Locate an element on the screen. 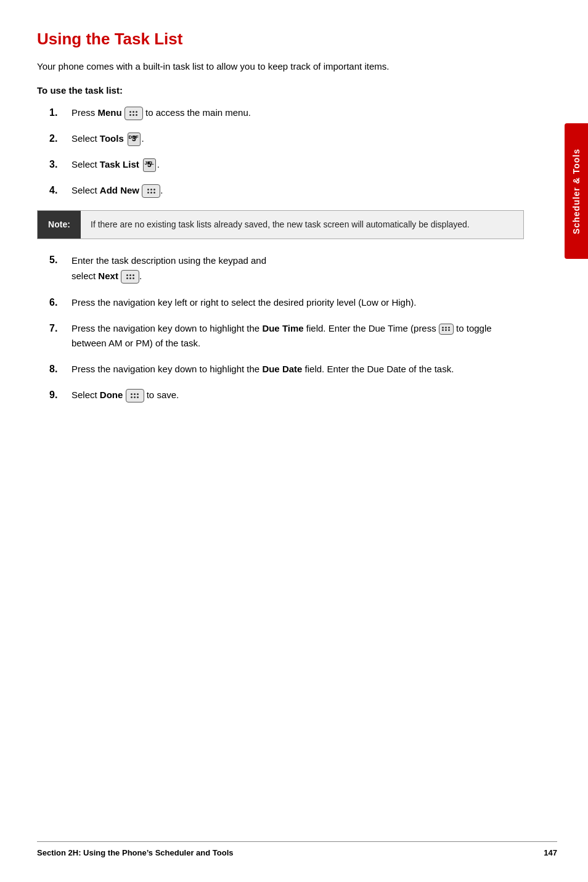 This screenshot has width=588, height=882. step-7: 7. Press the navigation key down to high… is located at coordinates (294, 336).